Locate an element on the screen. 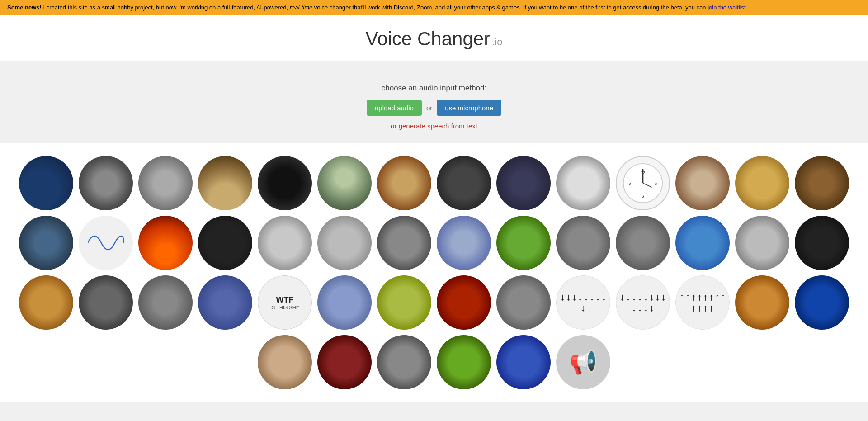 The height and width of the screenshot is (421, 868). svg-text: 6 is located at coordinates (643, 197).